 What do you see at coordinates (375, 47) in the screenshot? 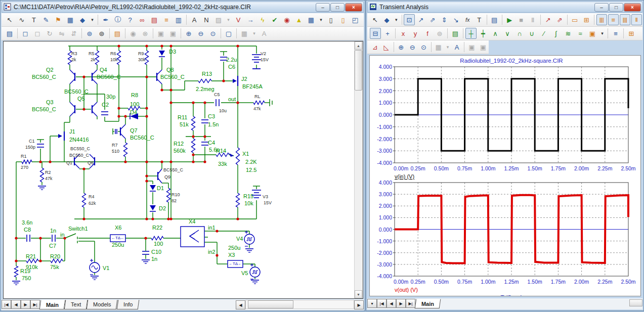
I see `restore-limit-scales-button: ⊿` at bounding box center [375, 47].